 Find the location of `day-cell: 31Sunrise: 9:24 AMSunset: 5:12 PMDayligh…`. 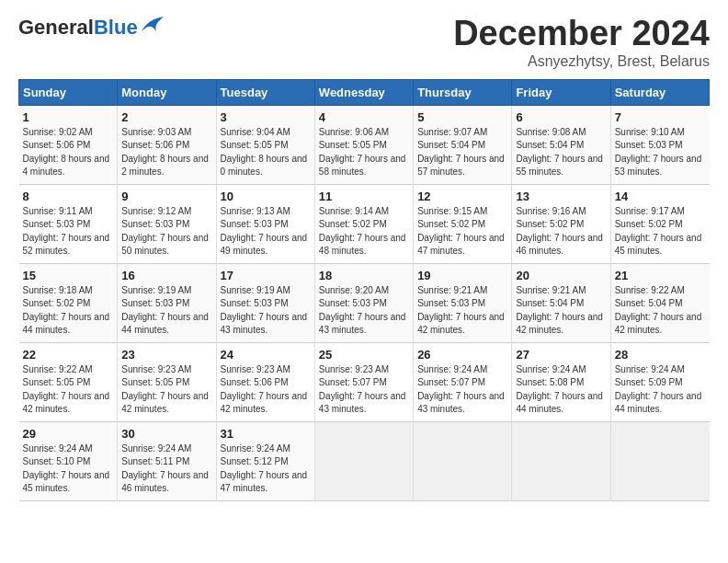

day-cell: 31Sunrise: 9:24 AMSunset: 5:12 PMDayligh… is located at coordinates (265, 461).